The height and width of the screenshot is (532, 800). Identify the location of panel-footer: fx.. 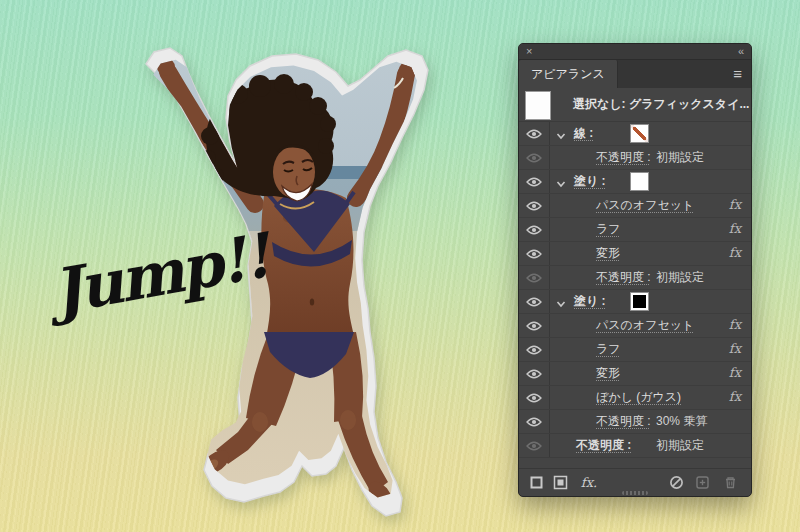
(635, 482).